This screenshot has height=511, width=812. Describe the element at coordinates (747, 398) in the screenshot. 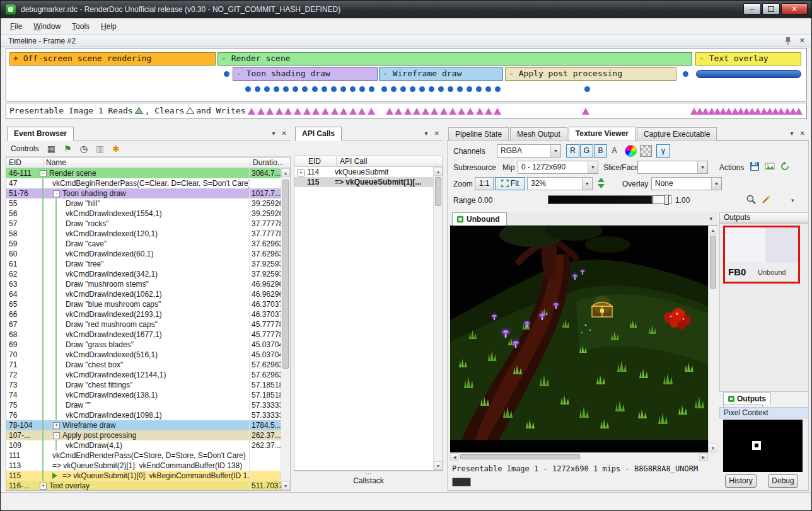

I see `tab-outputs: Outputs` at that location.